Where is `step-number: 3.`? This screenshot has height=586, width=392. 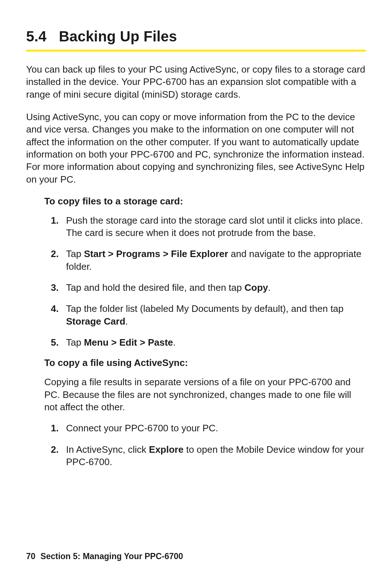
step-number: 3. is located at coordinates (55, 288).